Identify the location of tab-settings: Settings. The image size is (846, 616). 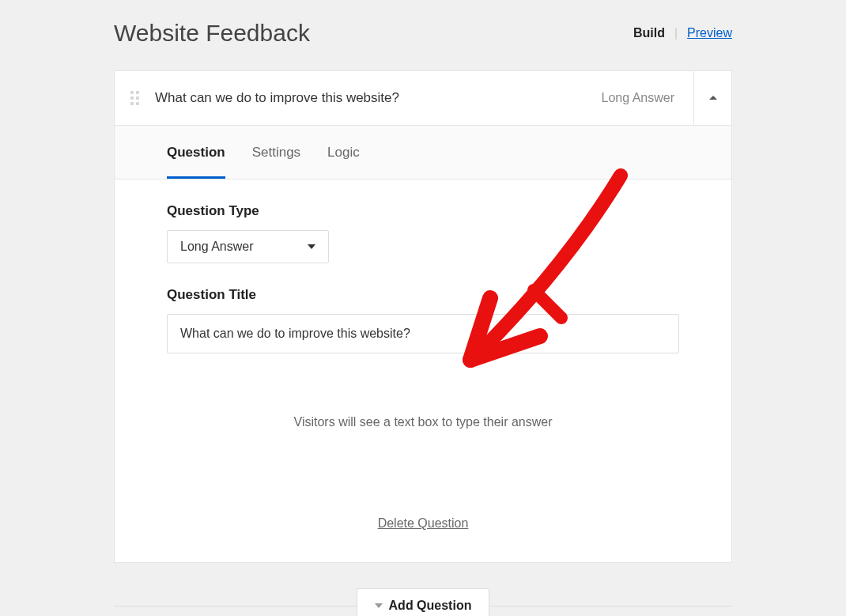
(277, 152).